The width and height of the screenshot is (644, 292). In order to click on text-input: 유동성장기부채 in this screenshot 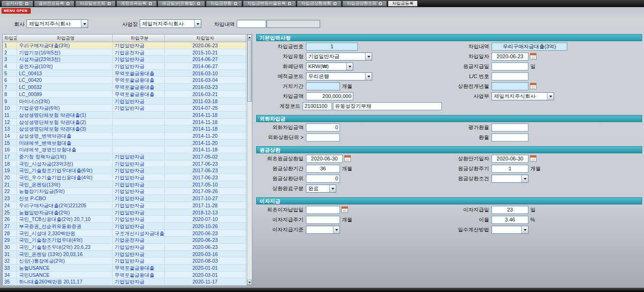, I will do `click(387, 106)`.